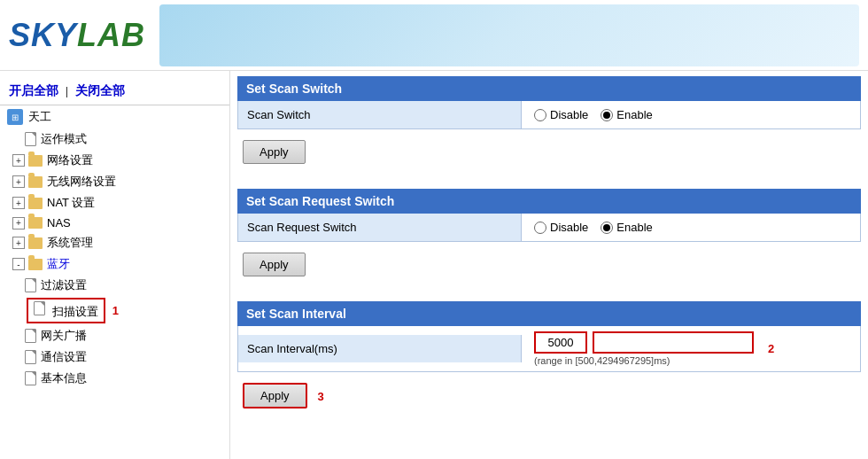 The image size is (868, 459). What do you see at coordinates (80, 35) in the screenshot?
I see `logo: SKYLAB` at bounding box center [80, 35].